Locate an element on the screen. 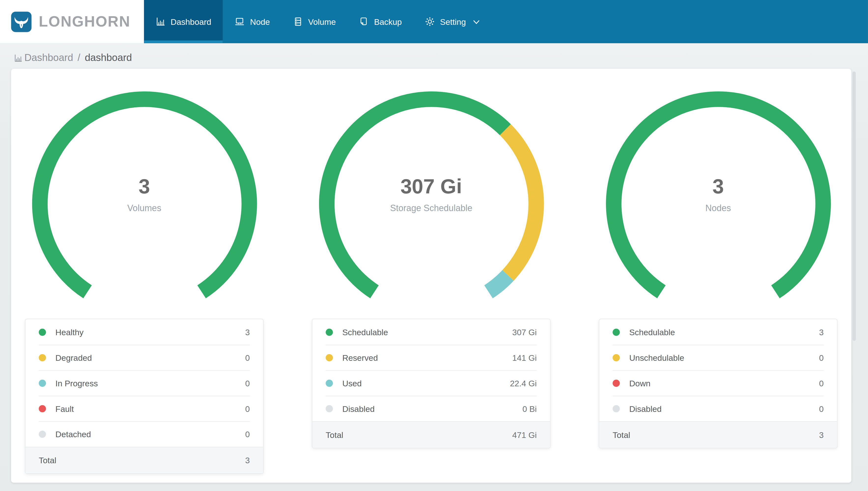 The height and width of the screenshot is (491, 868). breadcrumb-dashboard-link: Dashboard is located at coordinates (49, 58).